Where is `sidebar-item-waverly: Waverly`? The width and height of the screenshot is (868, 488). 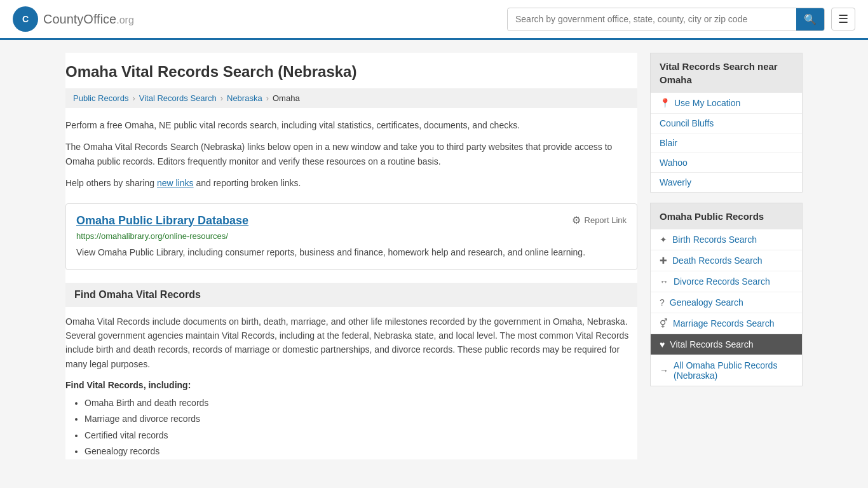
sidebar-item-waverly: Waverly is located at coordinates (726, 182).